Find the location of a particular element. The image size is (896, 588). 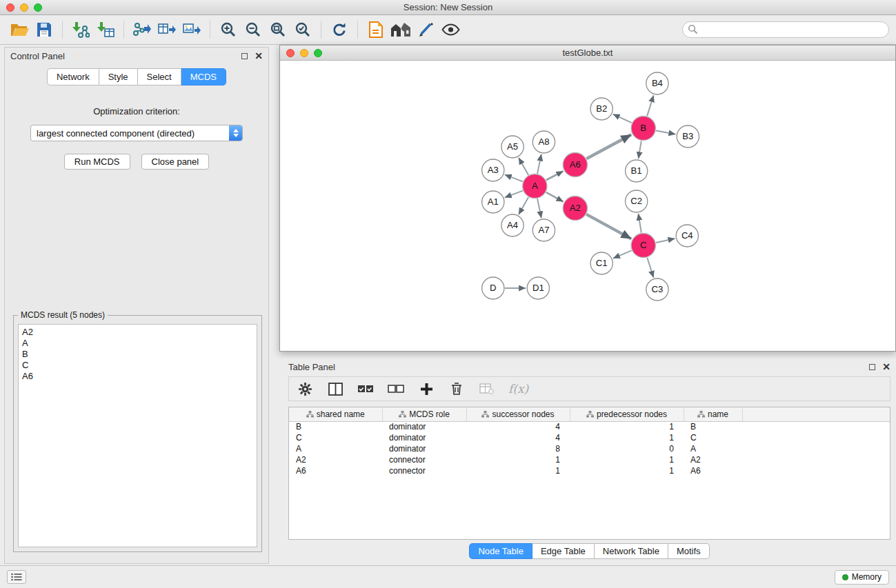

select-all-button is located at coordinates (366, 389).